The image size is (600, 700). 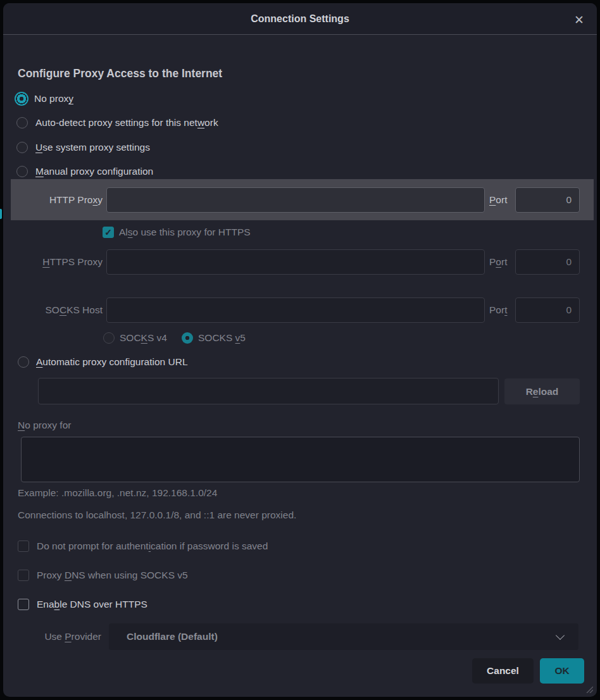 What do you see at coordinates (54, 99) in the screenshot?
I see `no-proxy-label: No proxy` at bounding box center [54, 99].